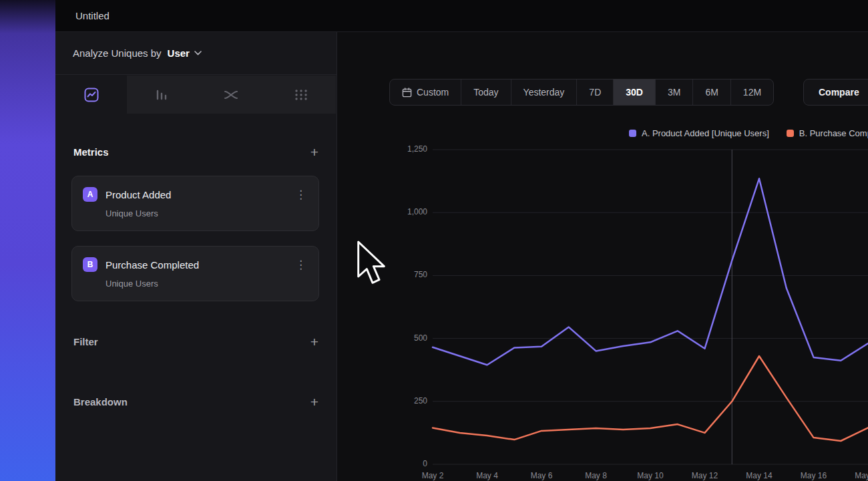 This screenshot has height=481, width=868. Describe the element at coordinates (395, 212) in the screenshot. I see `y-tick-label: 1,000` at that location.